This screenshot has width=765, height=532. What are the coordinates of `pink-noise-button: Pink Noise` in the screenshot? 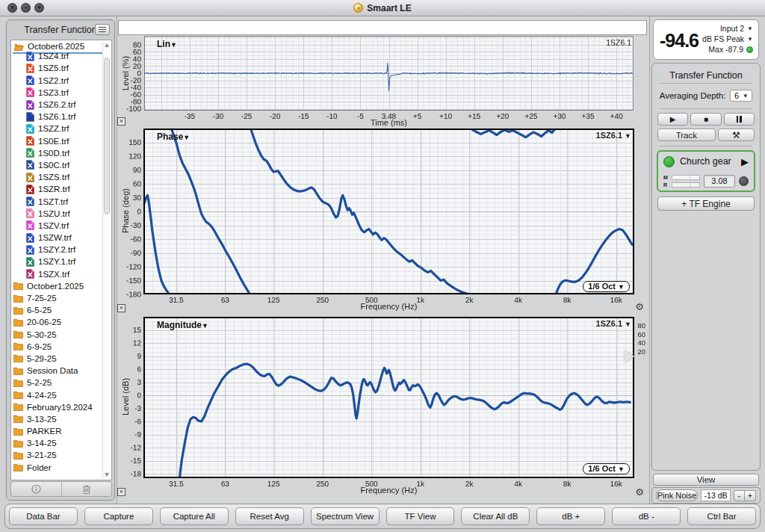 It's located at (677, 495).